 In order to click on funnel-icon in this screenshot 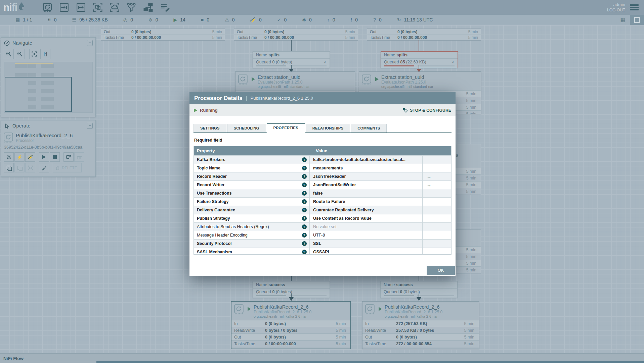, I will do `click(131, 7)`.